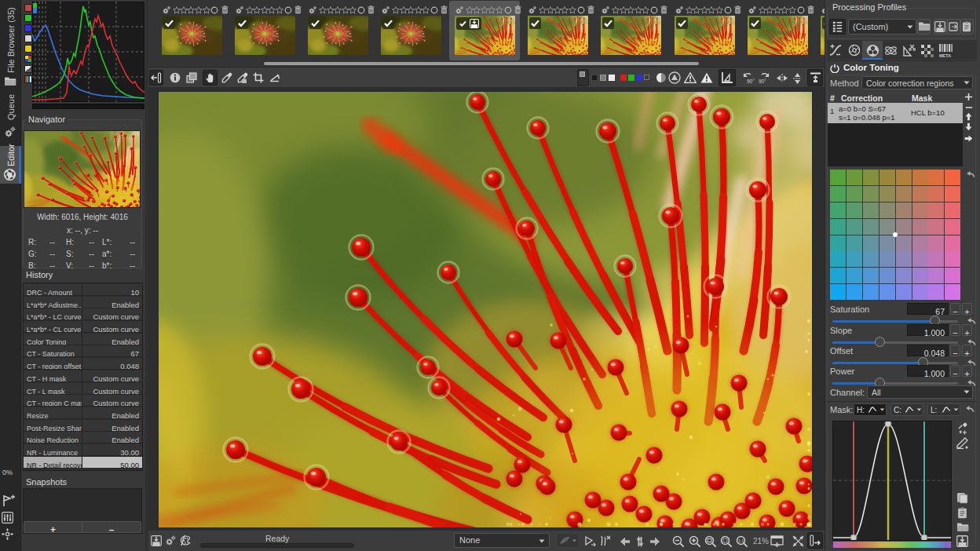 The height and width of the screenshot is (551, 980). What do you see at coordinates (741, 541) in the screenshot?
I see `svg-text: 1:1` at bounding box center [741, 541].